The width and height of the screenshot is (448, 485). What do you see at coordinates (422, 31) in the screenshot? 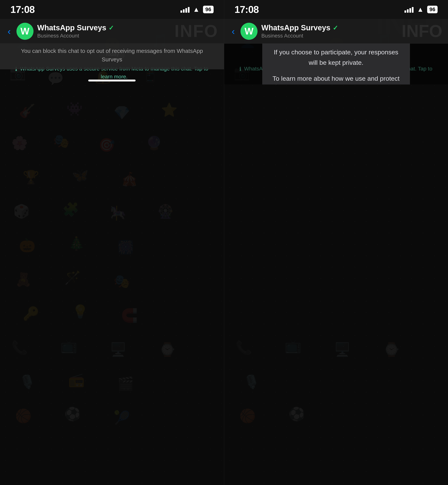
I see `header-watermark-right: INFO` at bounding box center [422, 31].